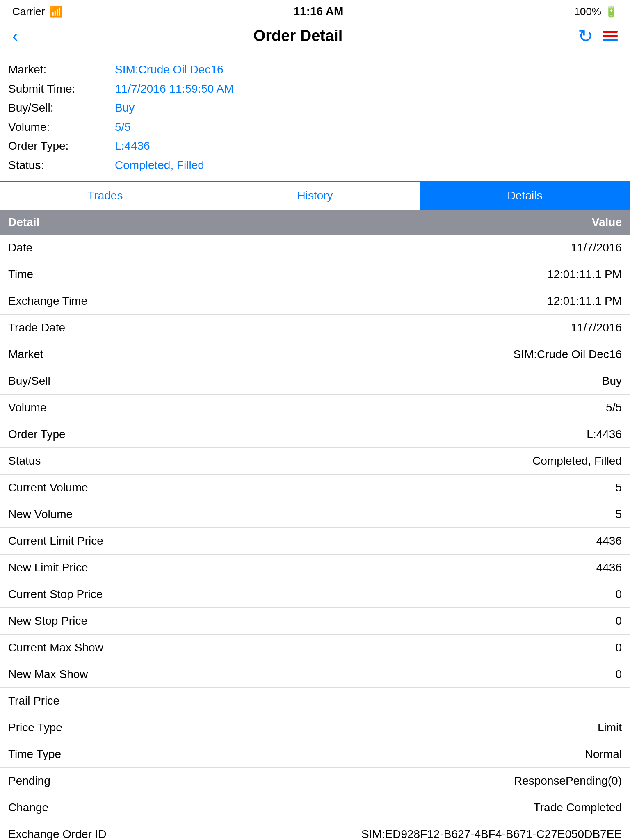 Image resolution: width=630 pixels, height=840 pixels. What do you see at coordinates (62, 166) in the screenshot?
I see `status-label: Status:` at bounding box center [62, 166].